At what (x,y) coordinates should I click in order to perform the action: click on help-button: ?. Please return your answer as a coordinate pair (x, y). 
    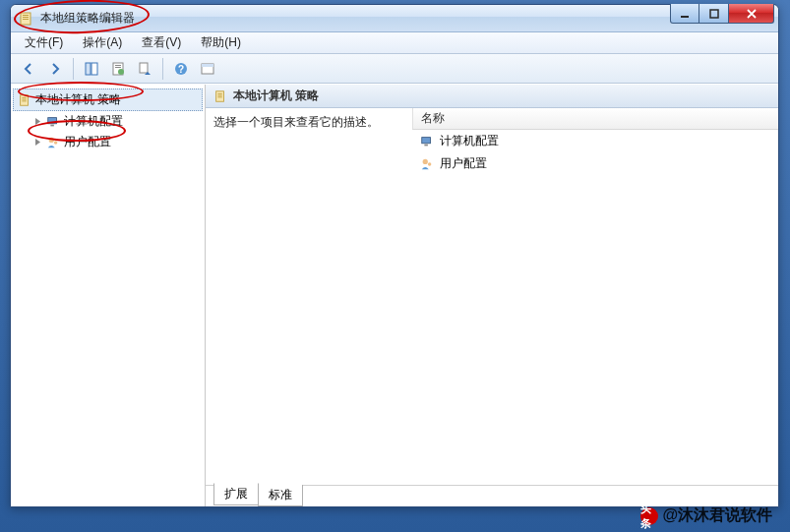
    Looking at the image, I should click on (181, 69).